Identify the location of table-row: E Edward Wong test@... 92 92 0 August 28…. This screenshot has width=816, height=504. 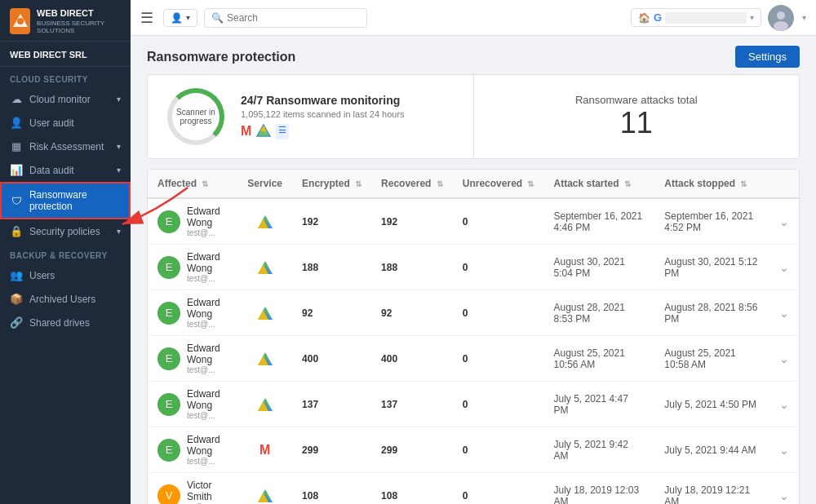
(473, 313).